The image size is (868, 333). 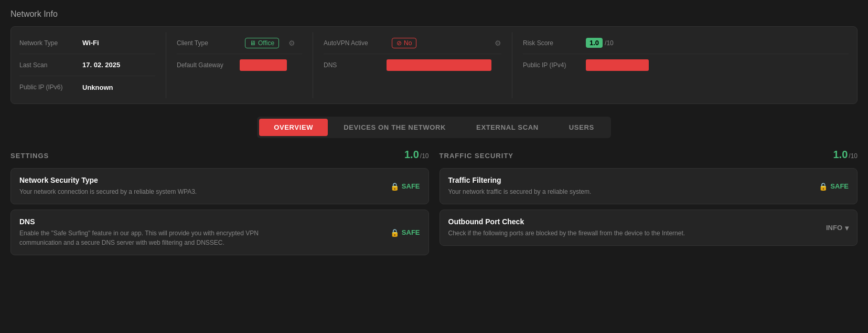 What do you see at coordinates (399, 43) in the screenshot?
I see `no-circle-icon: ⊘` at bounding box center [399, 43].